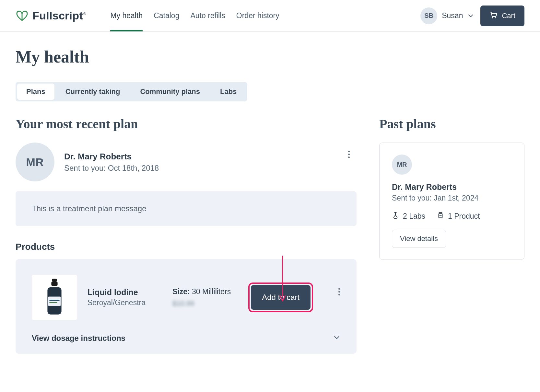 The width and height of the screenshot is (540, 392). I want to click on past-plan-card: MR Dr. Mary Roberts Sent to you: Jan 1st…, so click(452, 201).